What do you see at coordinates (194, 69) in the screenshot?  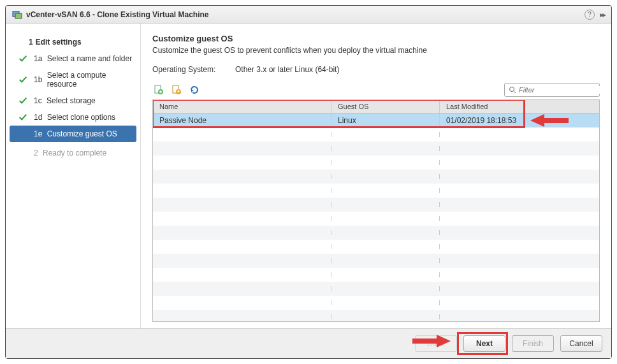 I see `os-label: Operating System:` at bounding box center [194, 69].